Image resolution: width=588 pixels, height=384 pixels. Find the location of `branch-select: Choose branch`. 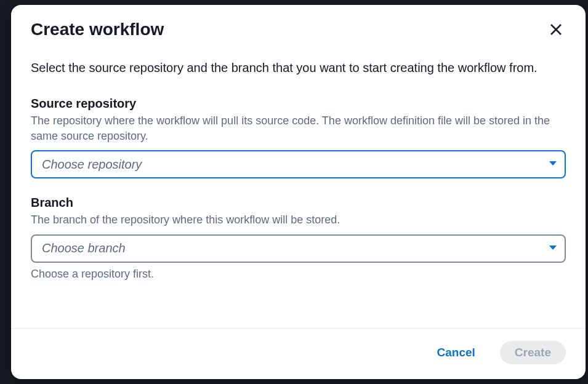

branch-select: Choose branch is located at coordinates (298, 249).